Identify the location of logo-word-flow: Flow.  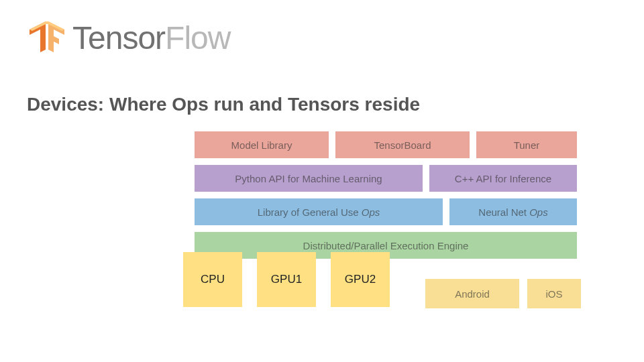
(197, 38).